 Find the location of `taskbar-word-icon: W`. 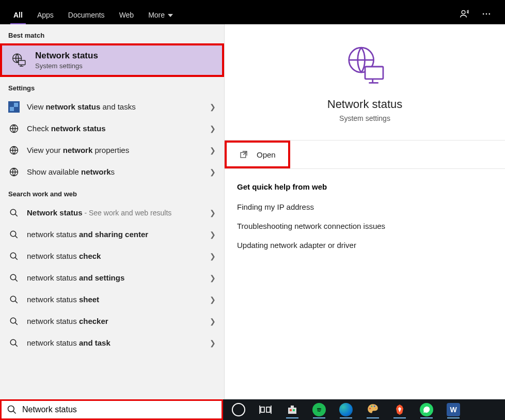

taskbar-word-icon: W is located at coordinates (453, 410).